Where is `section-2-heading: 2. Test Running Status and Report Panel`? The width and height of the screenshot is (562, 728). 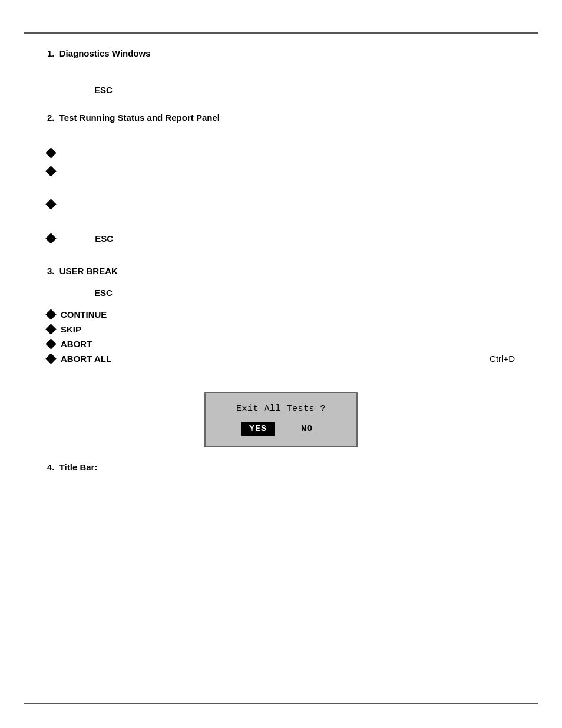
section-2-heading: 2. Test Running Status and Report Panel is located at coordinates (281, 118).